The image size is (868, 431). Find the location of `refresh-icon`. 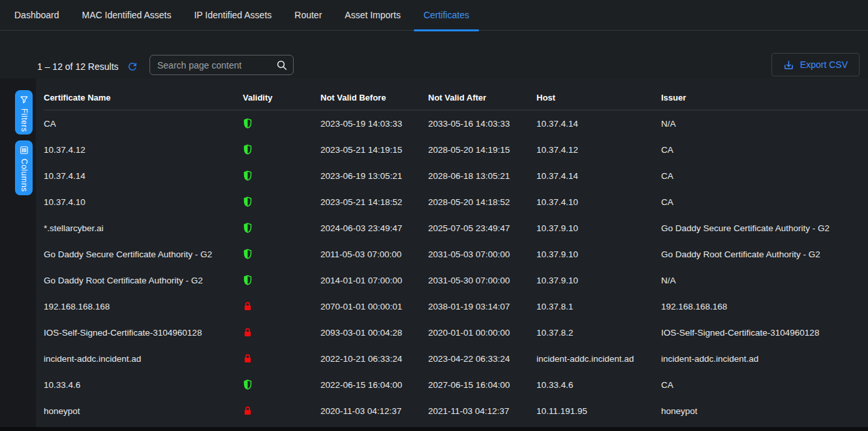

refresh-icon is located at coordinates (132, 67).